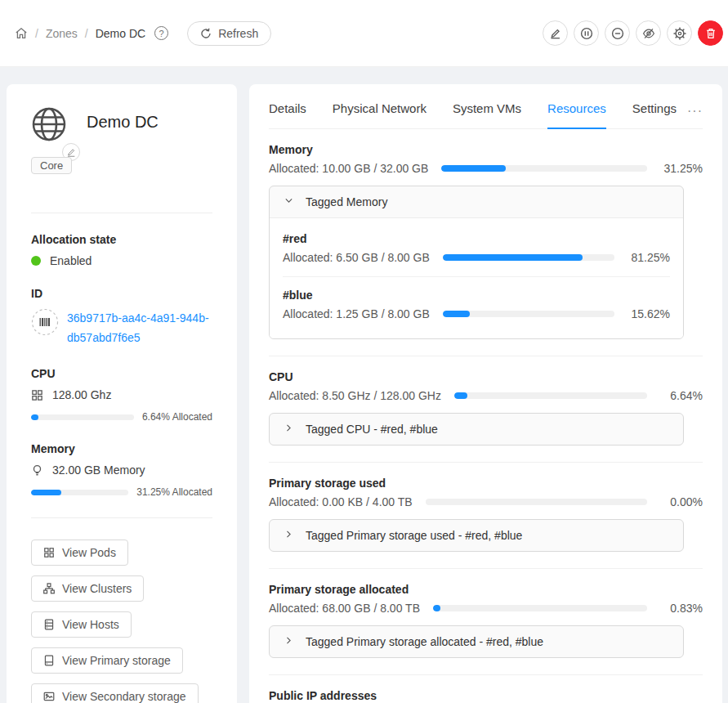 Image resolution: width=728 pixels, height=703 pixels. I want to click on zone-header: Demo DC Core, so click(122, 150).